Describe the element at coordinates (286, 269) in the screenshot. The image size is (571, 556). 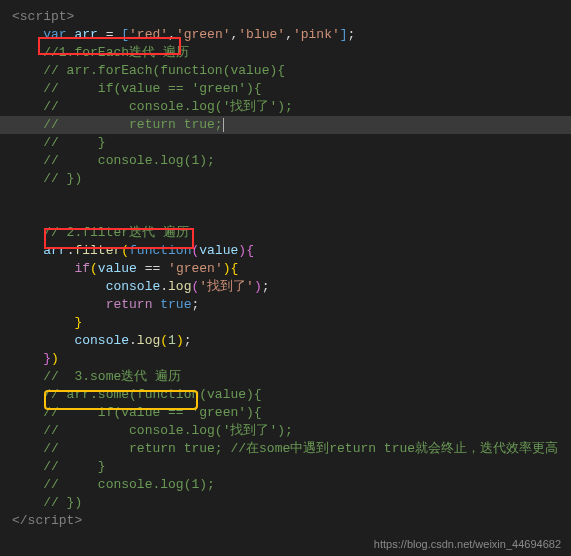
I see `code-line: if(value == 'green'){` at that location.